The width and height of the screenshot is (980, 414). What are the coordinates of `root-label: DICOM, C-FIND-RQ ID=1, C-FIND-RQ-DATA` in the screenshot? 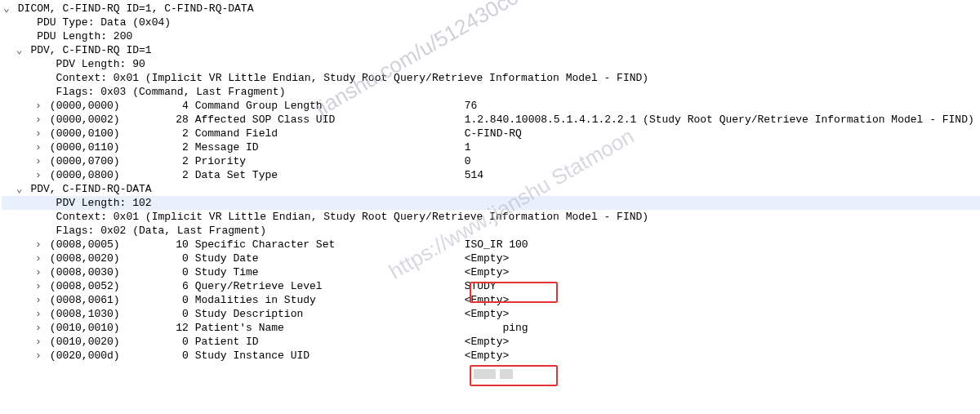 It's located at (136, 8).